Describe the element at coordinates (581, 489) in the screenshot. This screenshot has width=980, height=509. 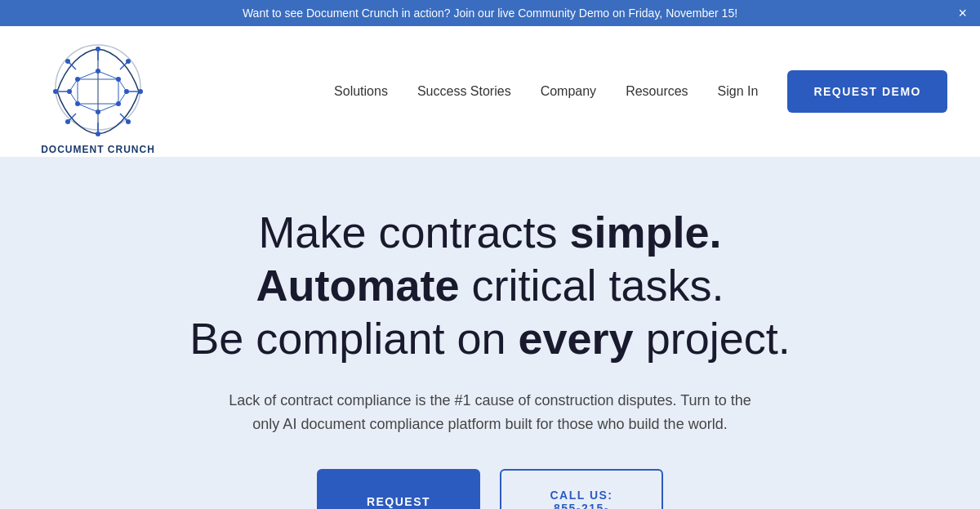
I see `call-us-button: CALL US:855-215-4727` at that location.